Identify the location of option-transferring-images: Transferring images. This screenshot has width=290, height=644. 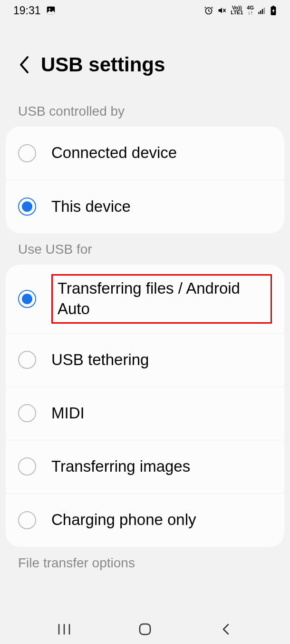
(145, 467).